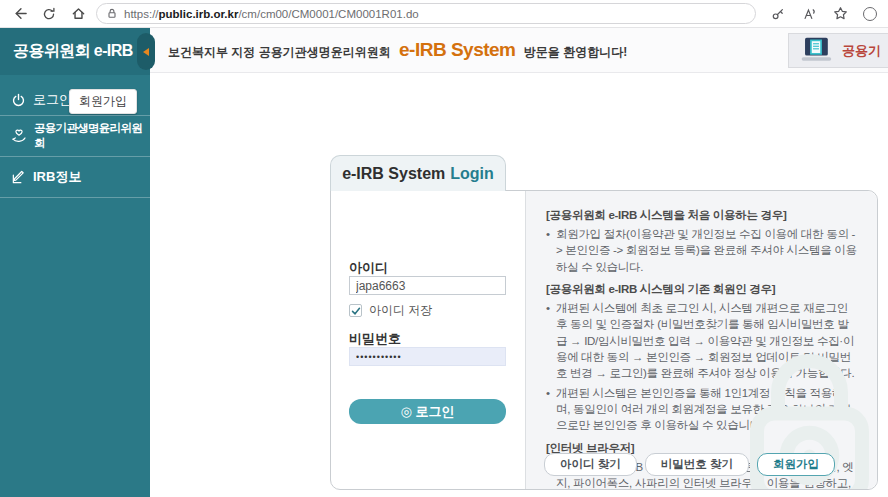 The width and height of the screenshot is (888, 497). I want to click on login-tab-title: e-IRB System, so click(394, 174).